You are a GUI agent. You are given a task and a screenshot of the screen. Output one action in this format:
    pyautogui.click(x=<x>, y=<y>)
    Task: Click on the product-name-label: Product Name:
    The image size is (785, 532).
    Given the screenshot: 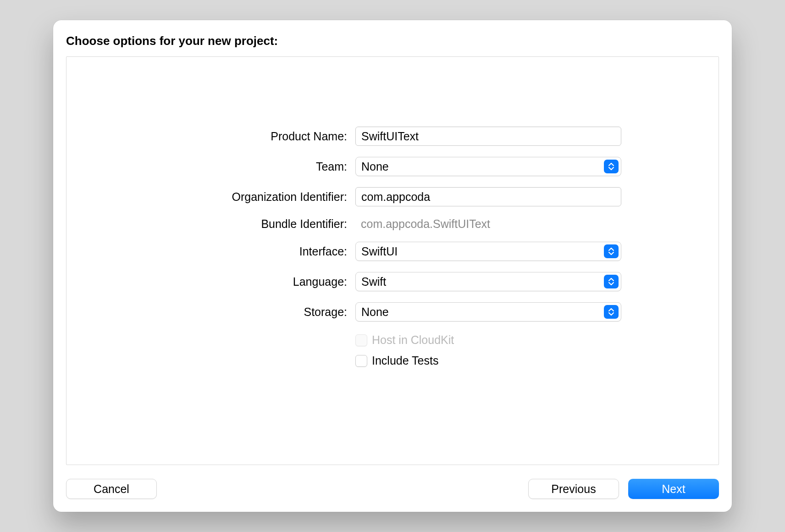 What is the action you would take?
    pyautogui.click(x=255, y=137)
    